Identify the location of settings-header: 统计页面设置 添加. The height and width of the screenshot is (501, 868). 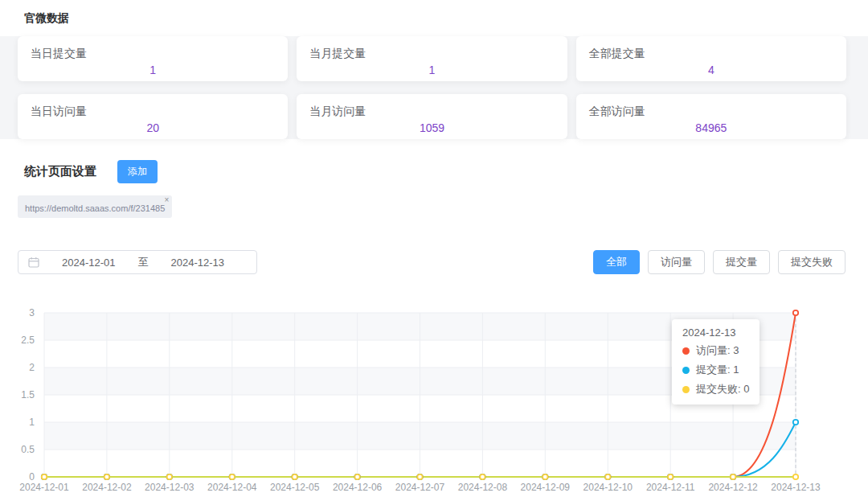
(446, 172).